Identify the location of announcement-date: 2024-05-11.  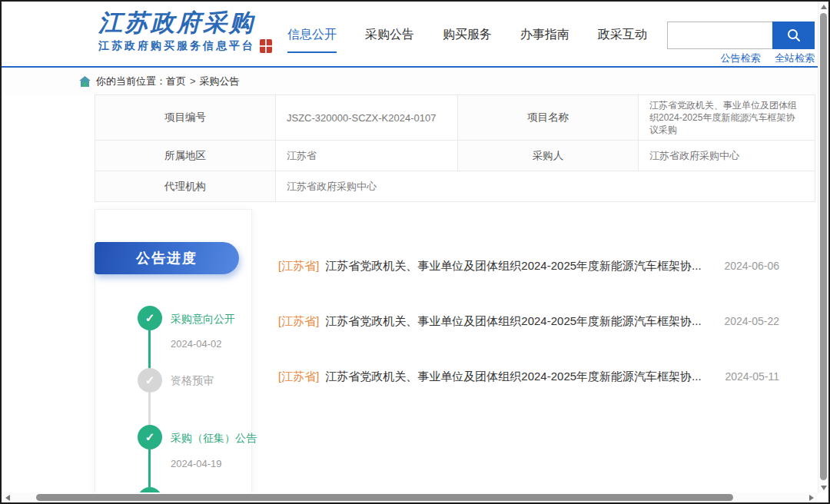
(752, 376).